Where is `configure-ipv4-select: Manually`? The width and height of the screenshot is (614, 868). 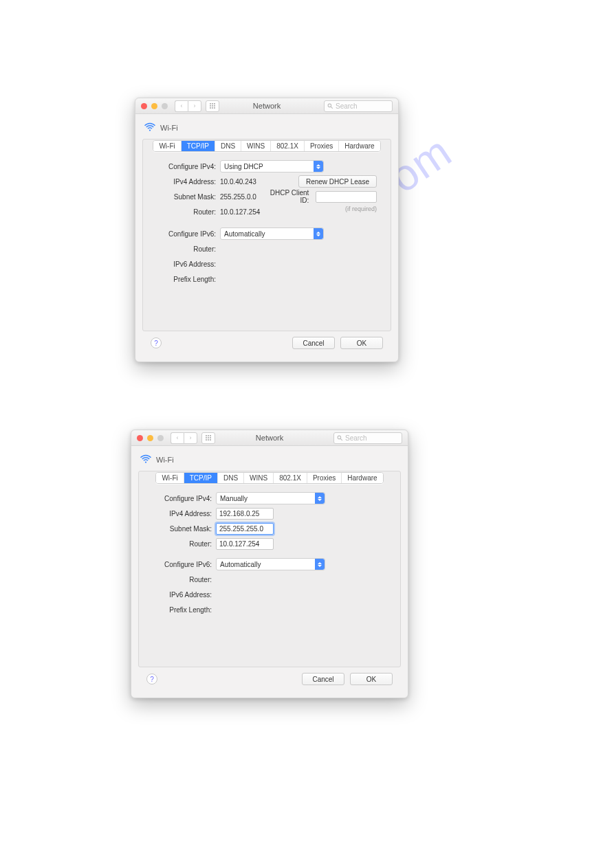 configure-ipv4-select: Manually is located at coordinates (271, 498).